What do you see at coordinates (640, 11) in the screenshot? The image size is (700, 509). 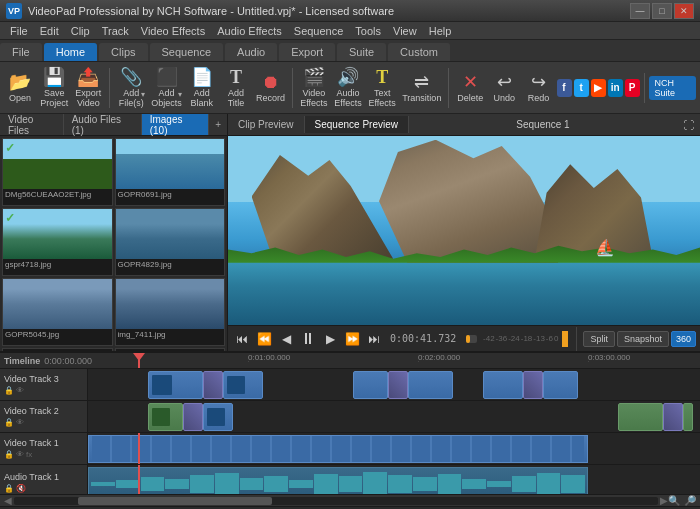 I see `minimize-button: —` at bounding box center [640, 11].